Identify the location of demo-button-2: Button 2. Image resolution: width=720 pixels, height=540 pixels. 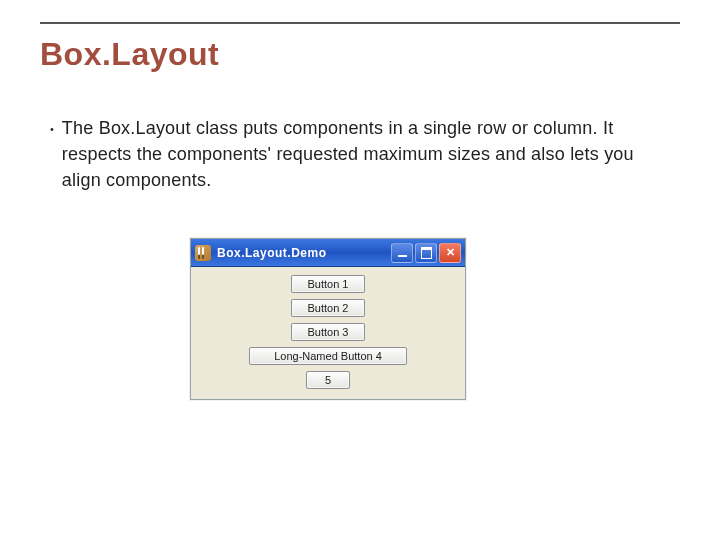
(328, 308).